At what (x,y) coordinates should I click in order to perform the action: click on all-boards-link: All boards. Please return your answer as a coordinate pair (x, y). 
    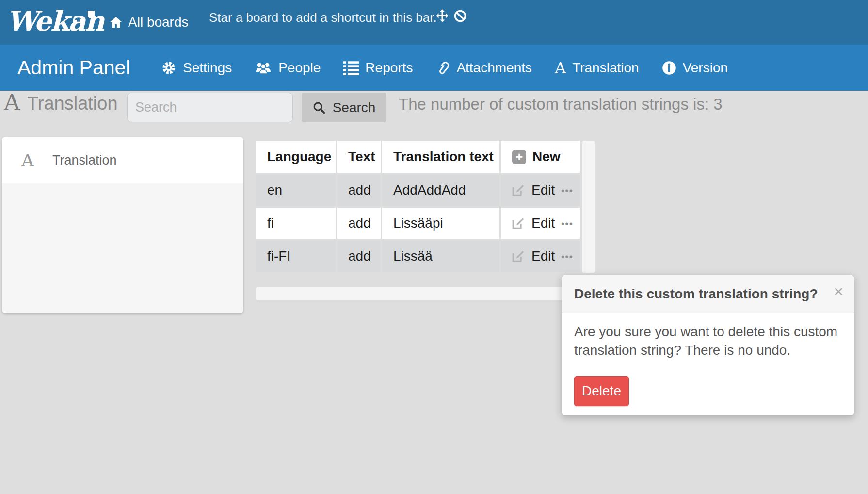
    Looking at the image, I should click on (148, 22).